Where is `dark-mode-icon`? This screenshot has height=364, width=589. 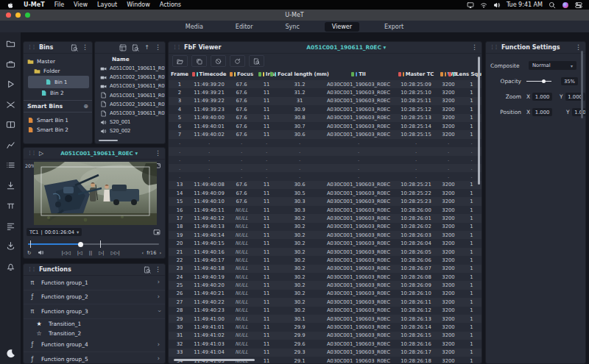
dark-mode-icon is located at coordinates (10, 353).